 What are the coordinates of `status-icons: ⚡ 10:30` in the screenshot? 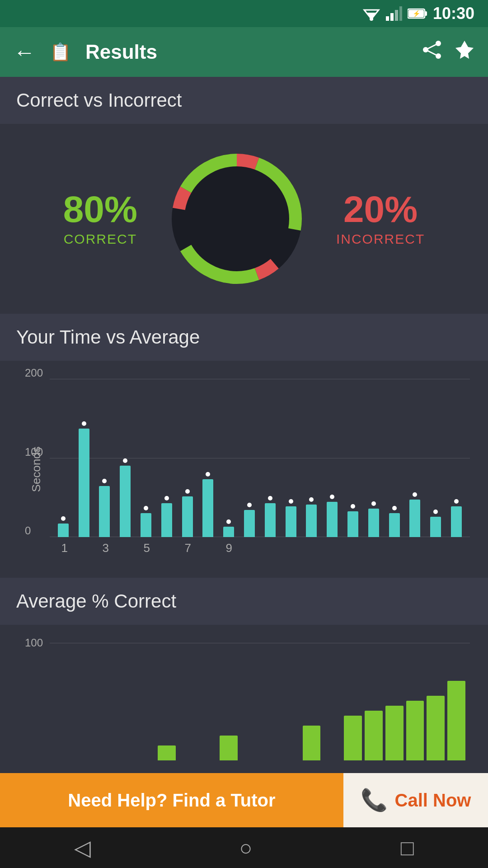 It's located at (418, 14).